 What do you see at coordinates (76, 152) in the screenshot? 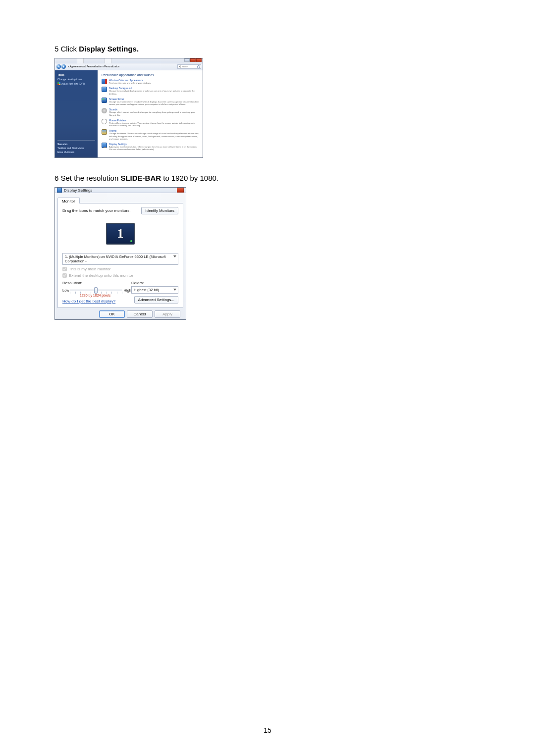
I see `sidebar-item-ease-access: Ease of Access` at bounding box center [76, 152].